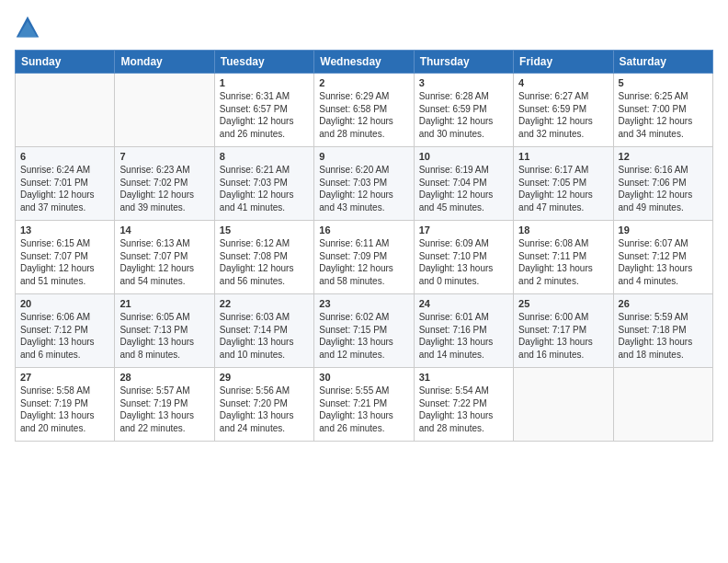  I want to click on day-detail: Sunrise: 6:21 AM Sunset: 7:03 PM Dayligh…, so click(265, 189).